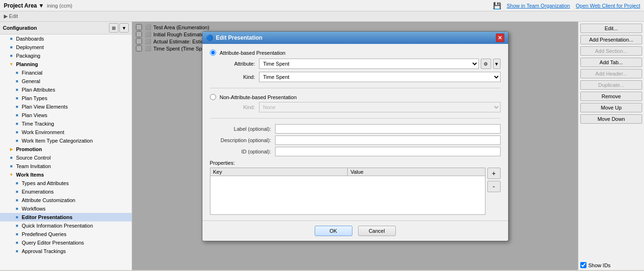  What do you see at coordinates (236, 107) in the screenshot?
I see `non-attr-kind-label: Kind:` at bounding box center [236, 107].